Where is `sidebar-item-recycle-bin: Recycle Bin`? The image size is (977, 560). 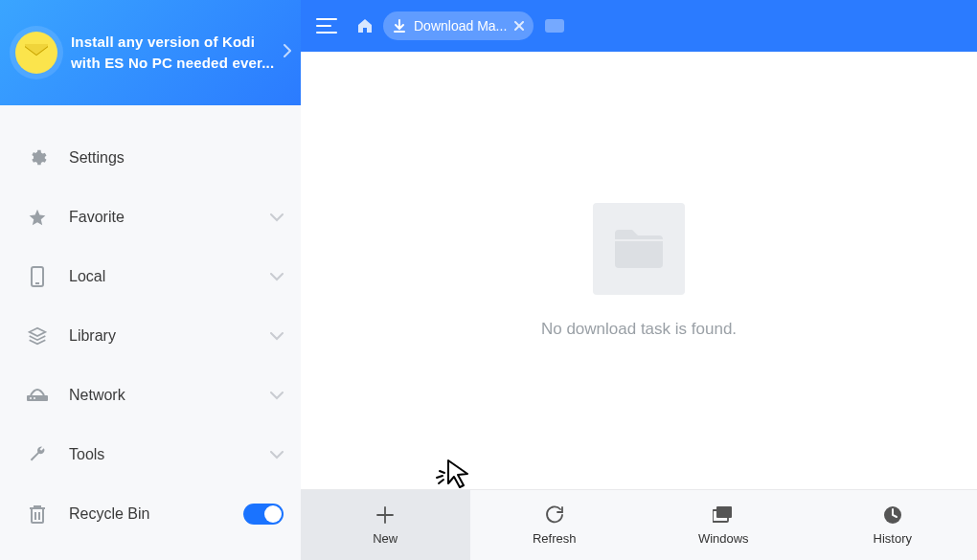
sidebar-item-recycle-bin: Recycle Bin is located at coordinates (150, 514).